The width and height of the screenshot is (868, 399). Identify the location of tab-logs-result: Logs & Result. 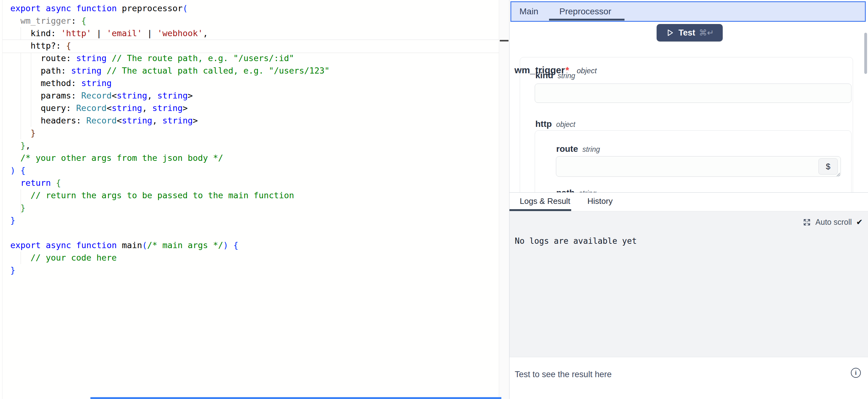
(545, 201).